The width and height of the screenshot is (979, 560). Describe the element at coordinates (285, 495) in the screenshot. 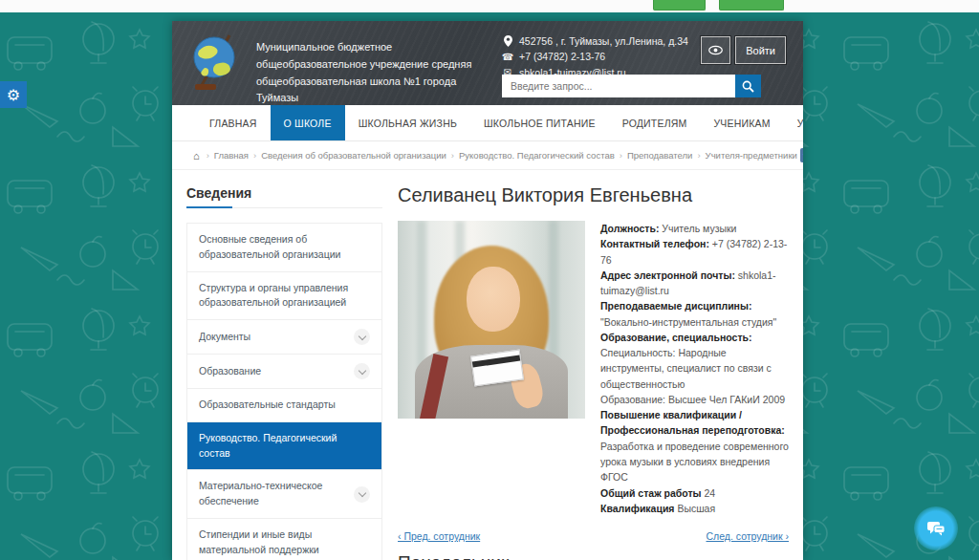

I see `sidebar-item: Материально-техническое обеспечение` at that location.